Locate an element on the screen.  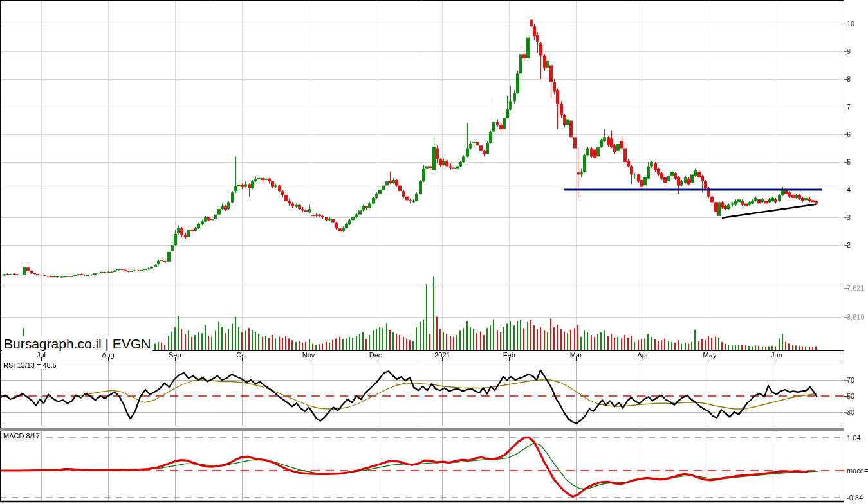
month-label-3: Oct is located at coordinates (242, 355).